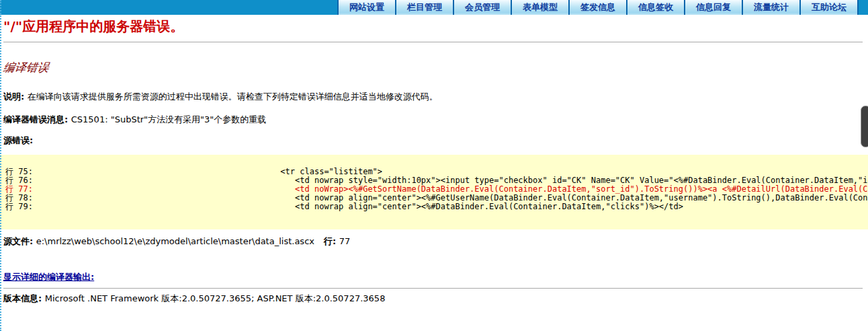  What do you see at coordinates (597, 7) in the screenshot?
I see `nav-tab-issue-info: 签发信息` at bounding box center [597, 7].